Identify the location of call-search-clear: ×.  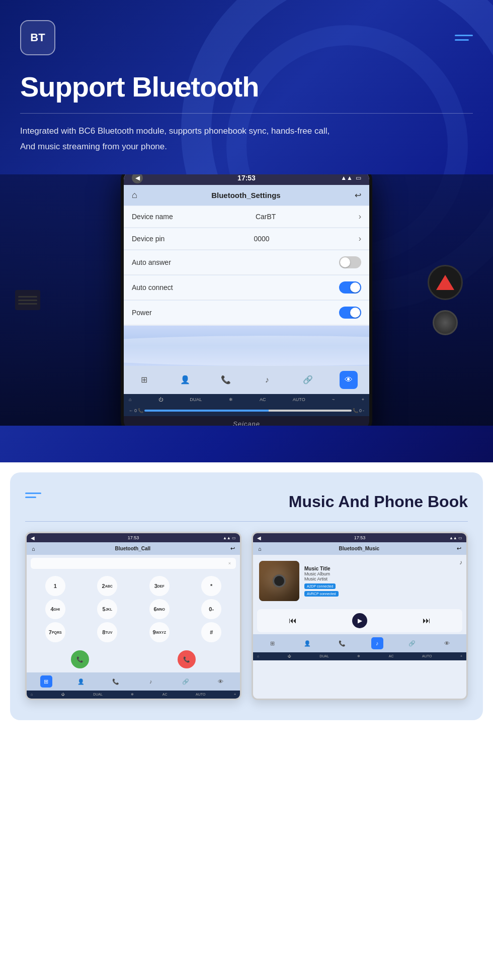
(229, 563).